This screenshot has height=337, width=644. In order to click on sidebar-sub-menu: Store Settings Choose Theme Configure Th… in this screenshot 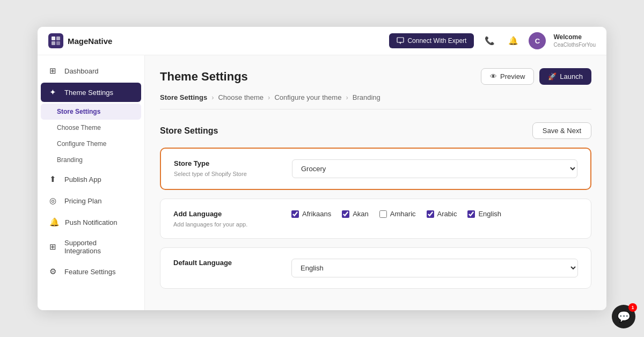, I will do `click(91, 136)`.